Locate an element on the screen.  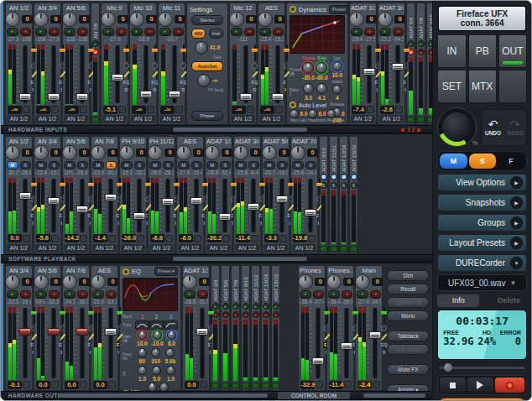
info-button: Info is located at coordinates (458, 300).